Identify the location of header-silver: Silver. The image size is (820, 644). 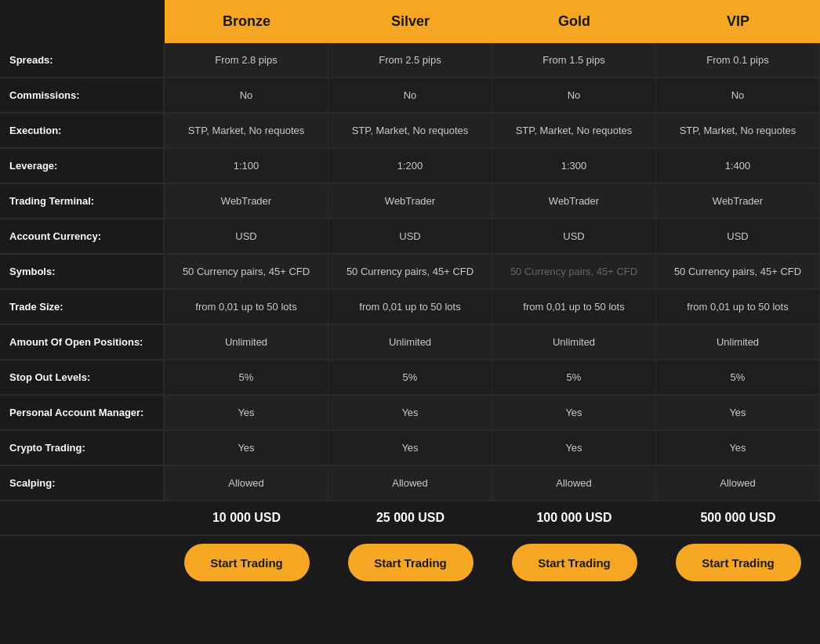
(411, 22).